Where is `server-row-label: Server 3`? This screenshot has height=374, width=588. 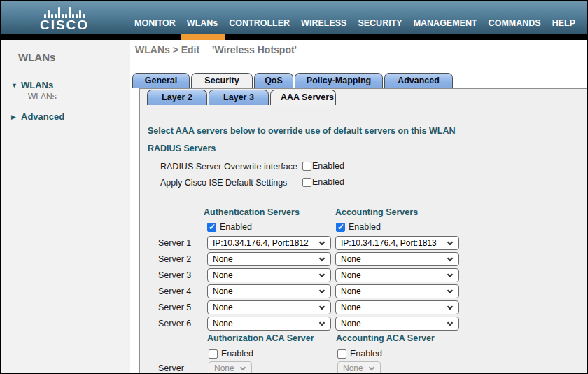
server-row-label: Server 3 is located at coordinates (175, 275).